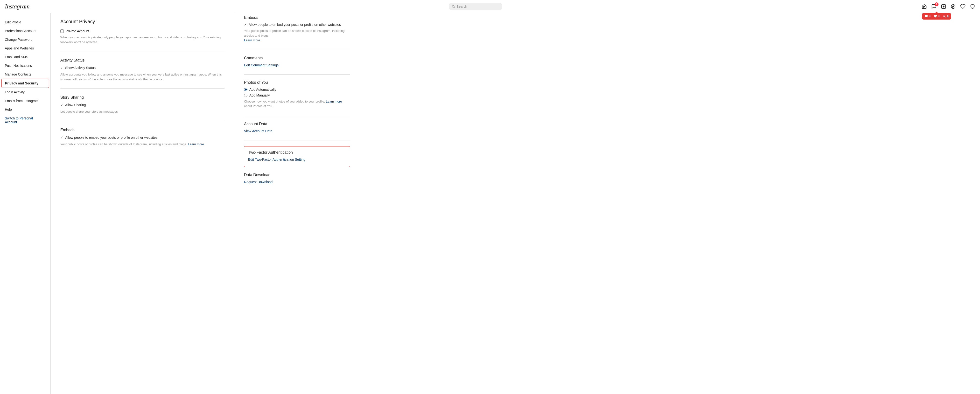 The width and height of the screenshot is (980, 394). What do you see at coordinates (25, 101) in the screenshot?
I see `sidebar-item-emails-from-instagram: Emails from Instagram` at bounding box center [25, 101].